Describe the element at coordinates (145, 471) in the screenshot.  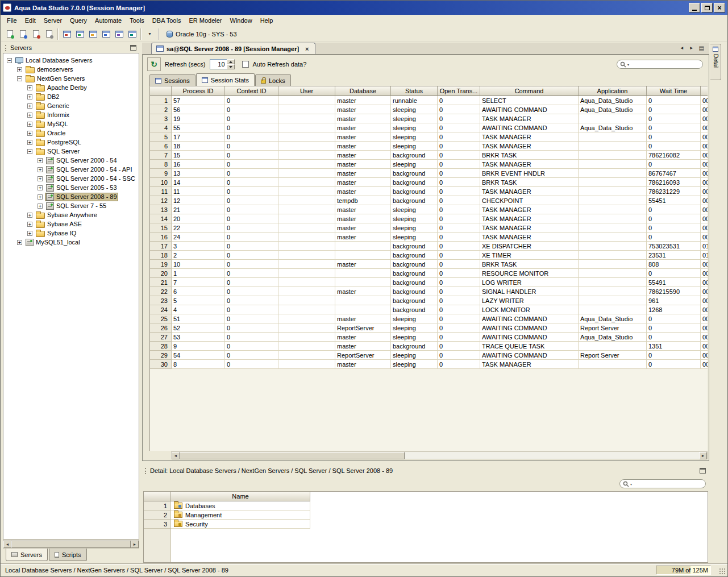
I see `panel-grip` at that location.